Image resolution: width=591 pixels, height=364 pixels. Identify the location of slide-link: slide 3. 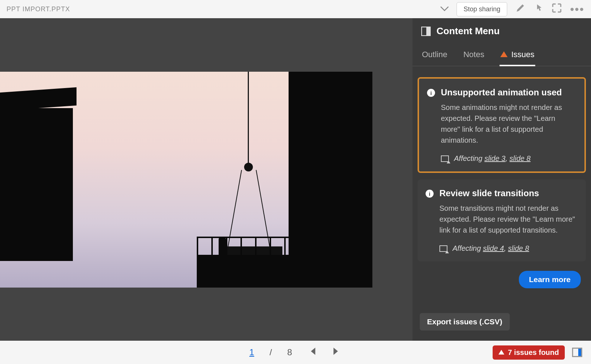
(495, 158).